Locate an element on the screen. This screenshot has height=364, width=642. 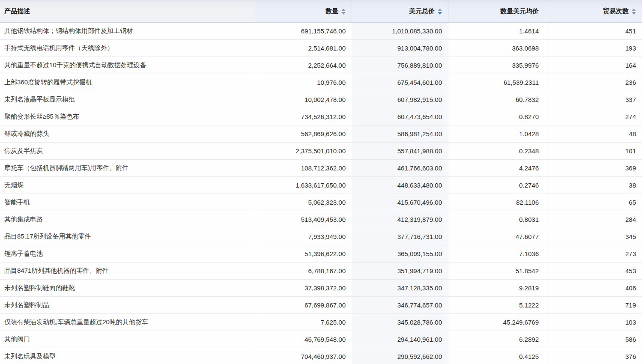
cell-product-description: 品目8471所列其他机器的零件、附件 is located at coordinates (128, 271).